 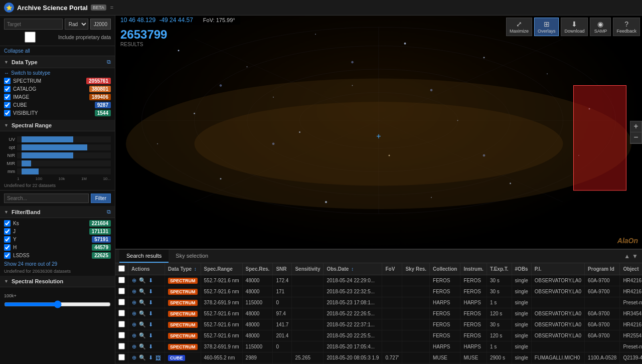 What do you see at coordinates (7, 256) in the screenshot?
I see `lsdss-checkbox` at bounding box center [7, 256].